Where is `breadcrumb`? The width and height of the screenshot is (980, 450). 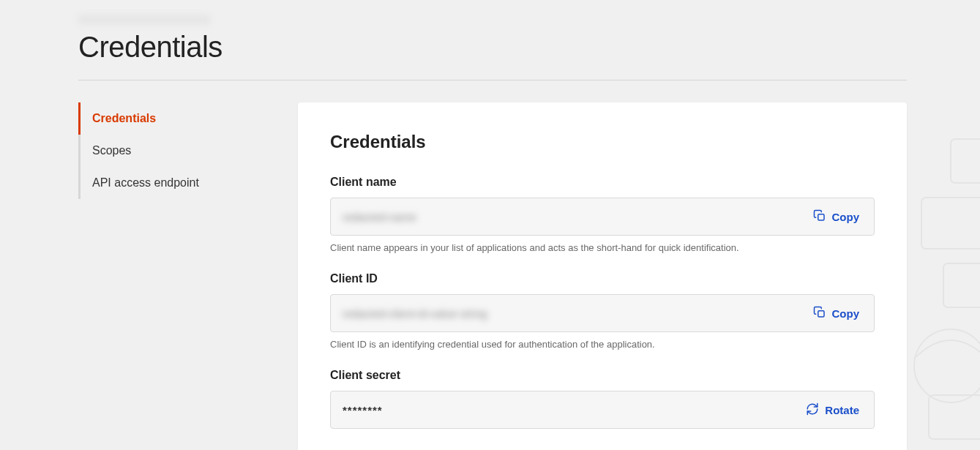
breadcrumb is located at coordinates (493, 22).